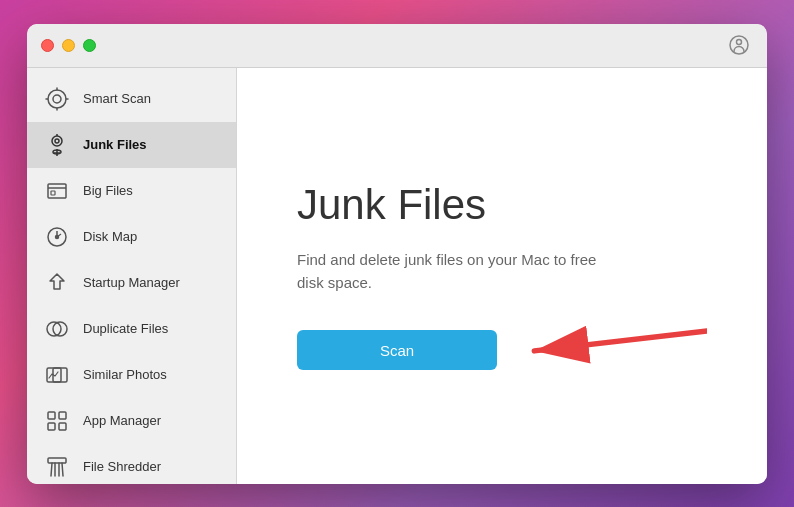  I want to click on sidebar-label-disk-map: Disk Map, so click(110, 236).